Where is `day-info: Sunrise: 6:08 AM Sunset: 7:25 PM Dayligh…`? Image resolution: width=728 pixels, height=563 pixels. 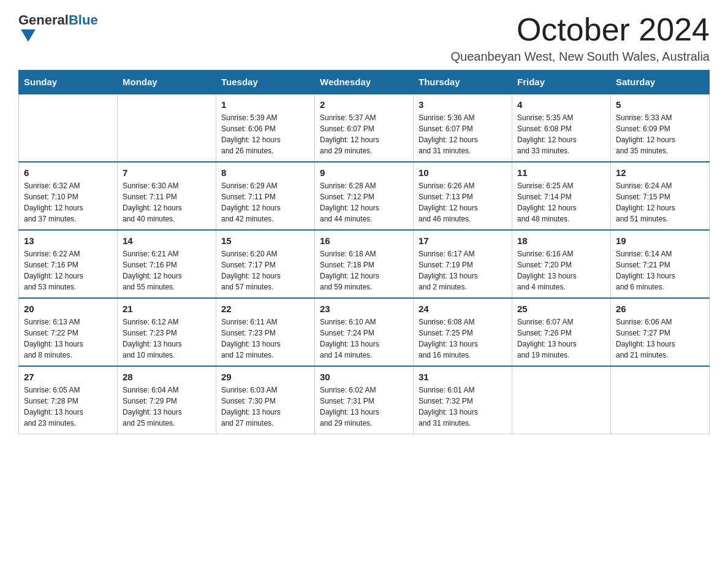
day-info: Sunrise: 6:08 AM Sunset: 7:25 PM Dayligh… is located at coordinates (463, 339).